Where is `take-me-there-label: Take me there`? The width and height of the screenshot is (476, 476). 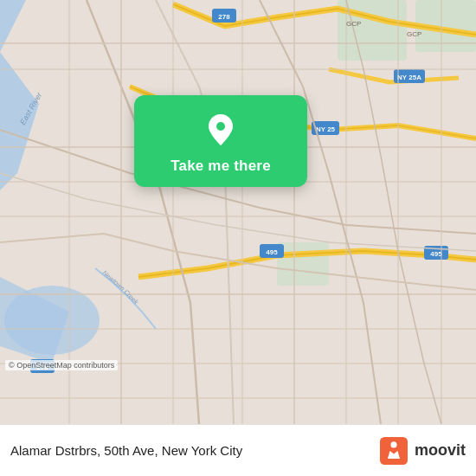 take-me-there-label: Take me there is located at coordinates (221, 166).